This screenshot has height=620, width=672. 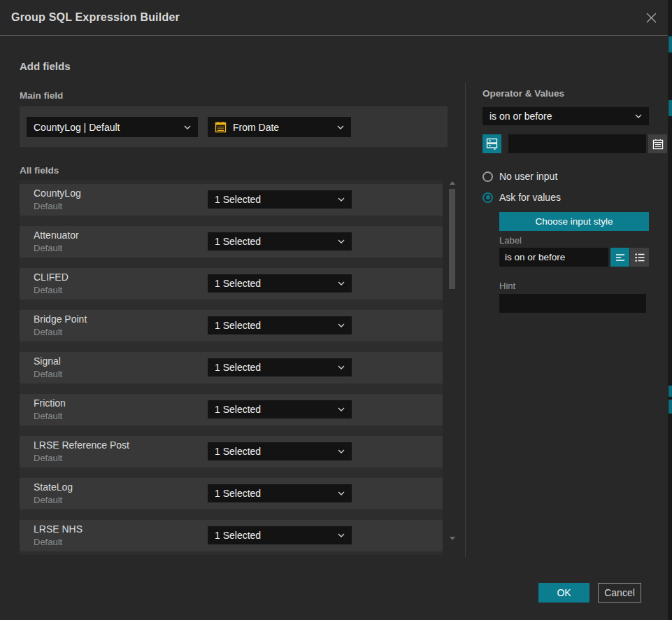 I want to click on cancel-button: Cancel, so click(x=620, y=593).